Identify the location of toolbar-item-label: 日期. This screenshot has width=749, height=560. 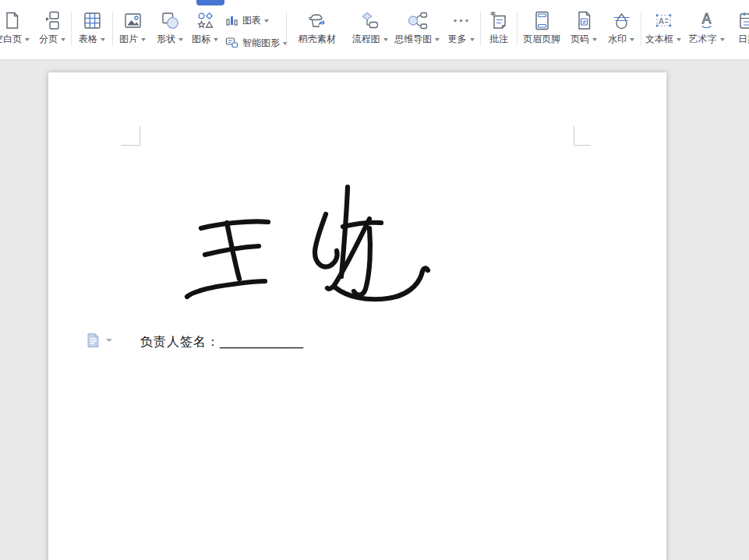
(744, 39).